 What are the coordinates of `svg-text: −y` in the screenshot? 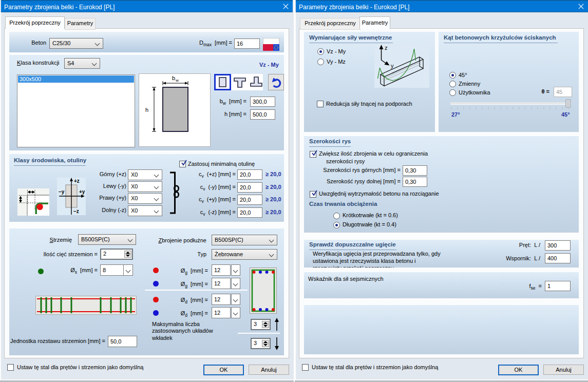 It's located at (62, 192).